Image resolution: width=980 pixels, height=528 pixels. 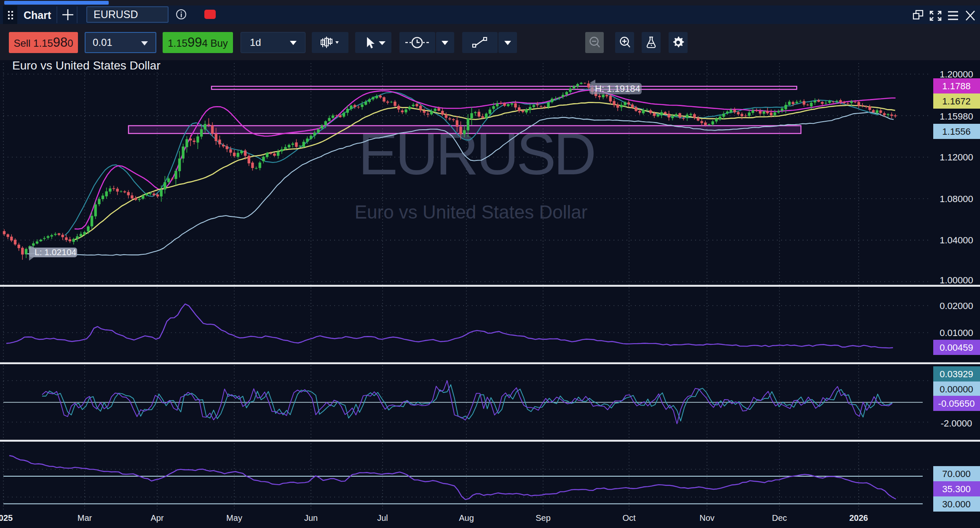 I want to click on svg-text: May, so click(x=234, y=518).